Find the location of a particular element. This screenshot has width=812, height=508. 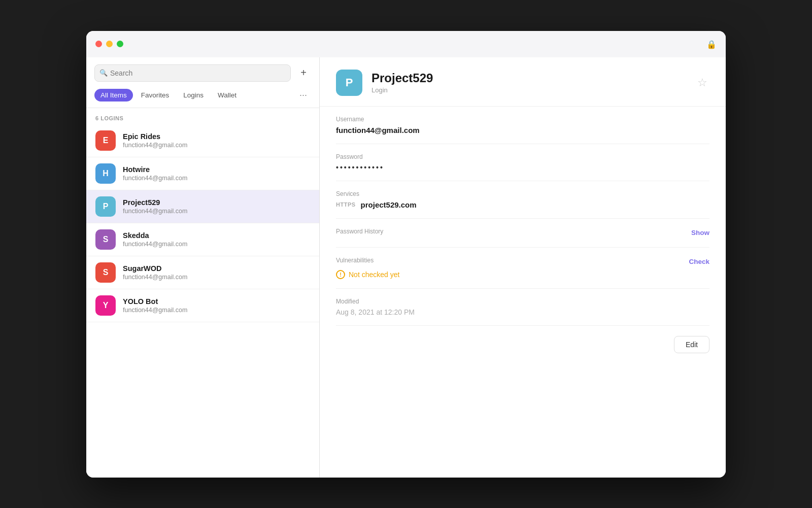

https-badge: HTTPS is located at coordinates (346, 205).